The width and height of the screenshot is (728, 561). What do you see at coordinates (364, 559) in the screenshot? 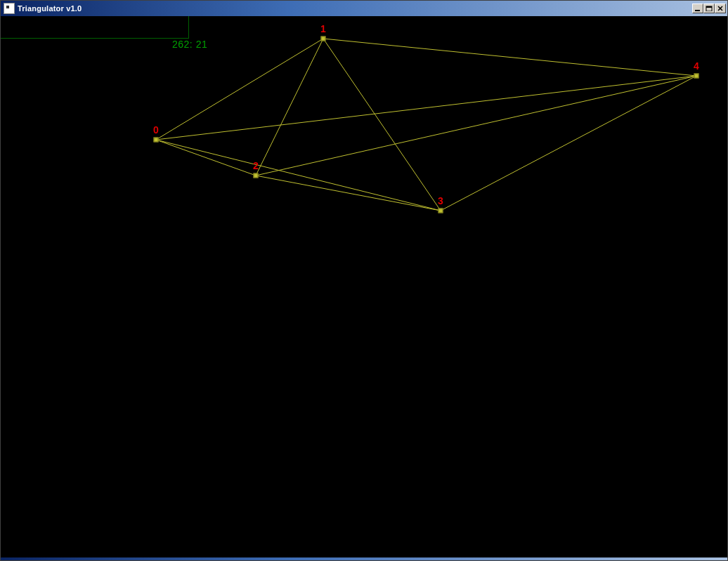
I see `window-bottom-border` at bounding box center [364, 559].